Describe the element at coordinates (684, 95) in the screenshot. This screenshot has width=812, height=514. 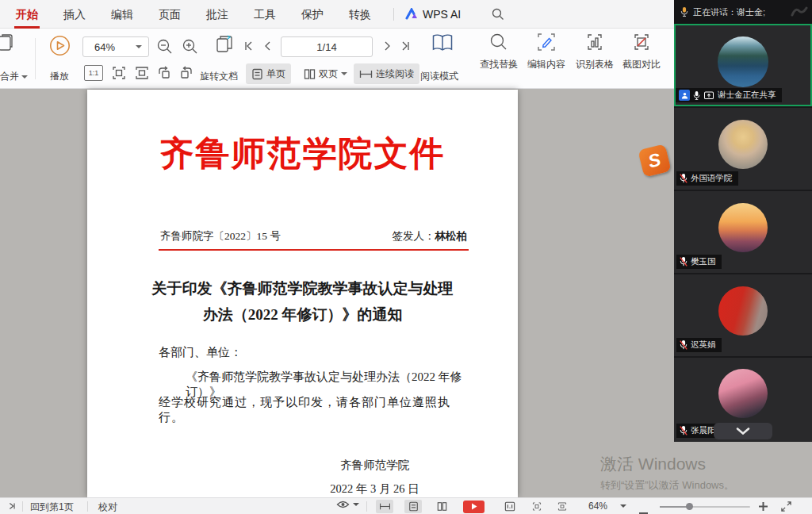
I see `host-icon` at that location.